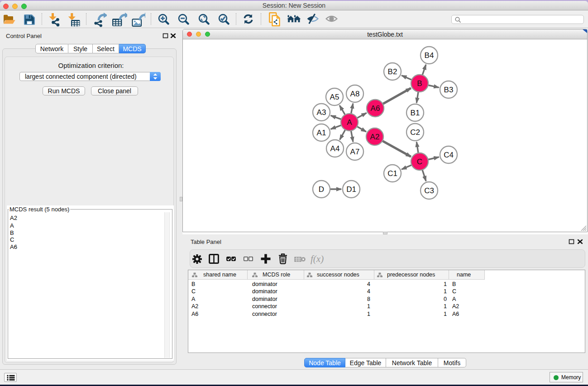 This screenshot has height=386, width=588. I want to click on svg-text: A2, so click(375, 137).